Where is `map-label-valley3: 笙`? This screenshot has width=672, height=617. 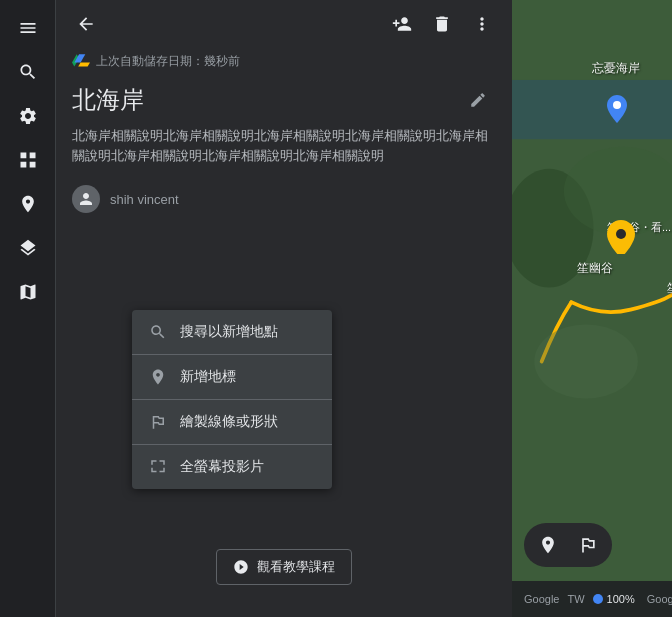 map-label-valley3: 笙 is located at coordinates (670, 288).